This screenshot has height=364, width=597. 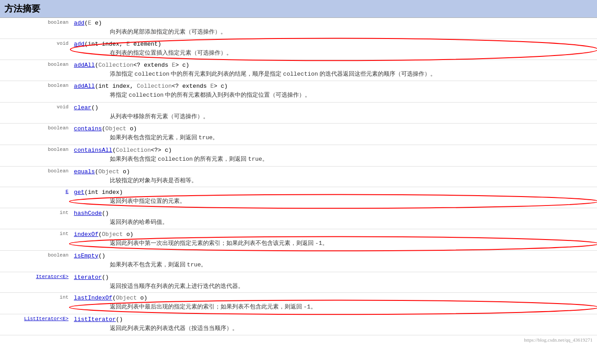 I want to click on method-signature: addAll(int index, Collection<? extends E…, so click(x=334, y=86).